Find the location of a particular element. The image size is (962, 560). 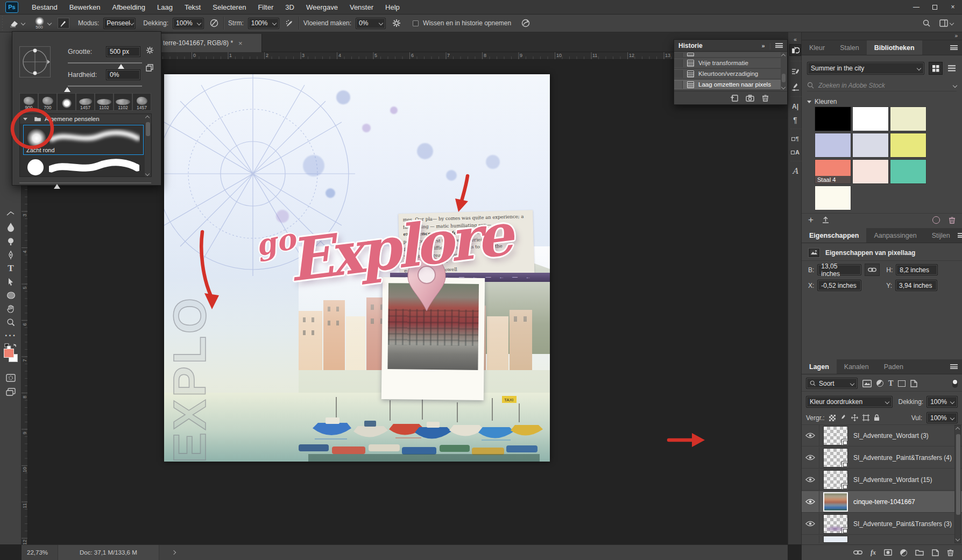

minimize-button: — is located at coordinates (916, 8).